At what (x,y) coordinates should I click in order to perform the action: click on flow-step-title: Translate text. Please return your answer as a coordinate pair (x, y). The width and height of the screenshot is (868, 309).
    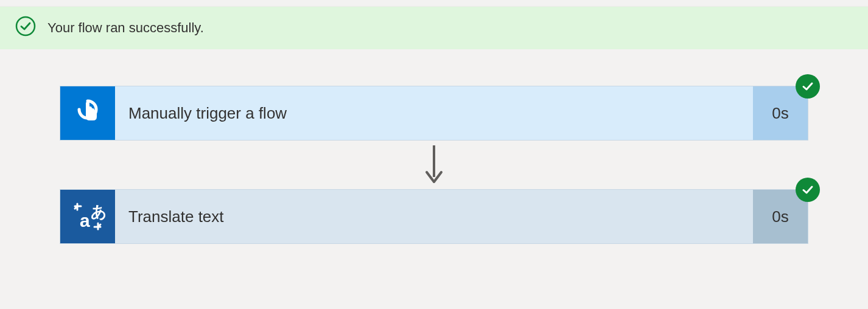
    Looking at the image, I should click on (434, 217).